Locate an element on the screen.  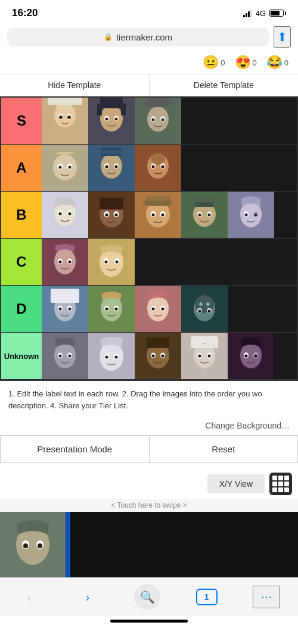
network-label: 4G is located at coordinates (261, 13).